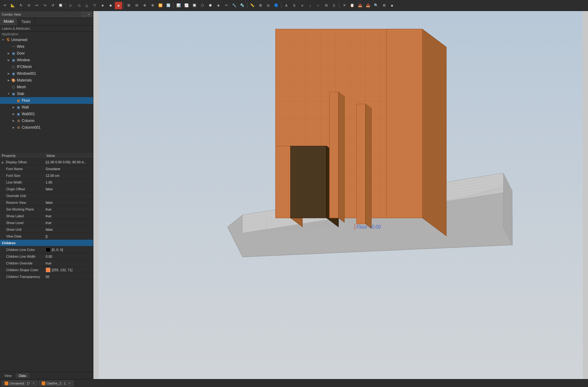 The height and width of the screenshot is (387, 588). What do you see at coordinates (242, 6) in the screenshot?
I see `toolbar-btn-29: 🔩` at bounding box center [242, 6].